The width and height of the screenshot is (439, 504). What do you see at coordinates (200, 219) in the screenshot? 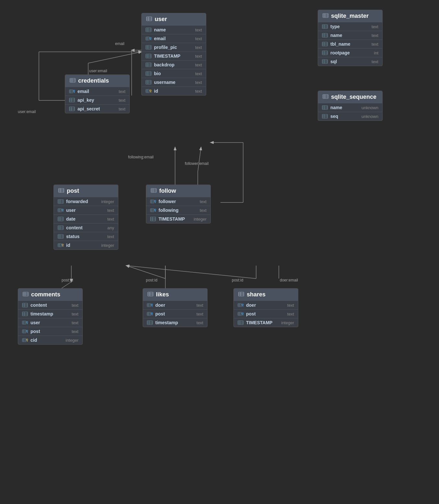
I see `field-type-TIMESTAMP: integer` at bounding box center [200, 219].